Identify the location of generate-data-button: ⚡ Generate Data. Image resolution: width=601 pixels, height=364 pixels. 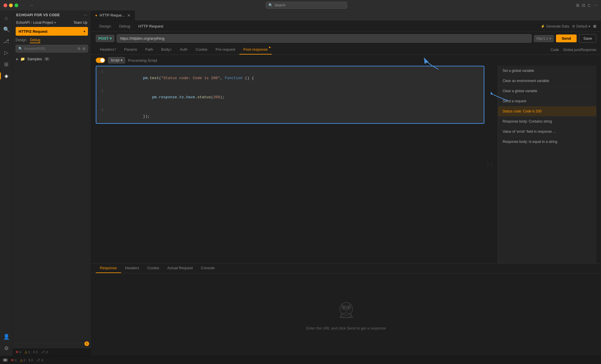
(555, 26).